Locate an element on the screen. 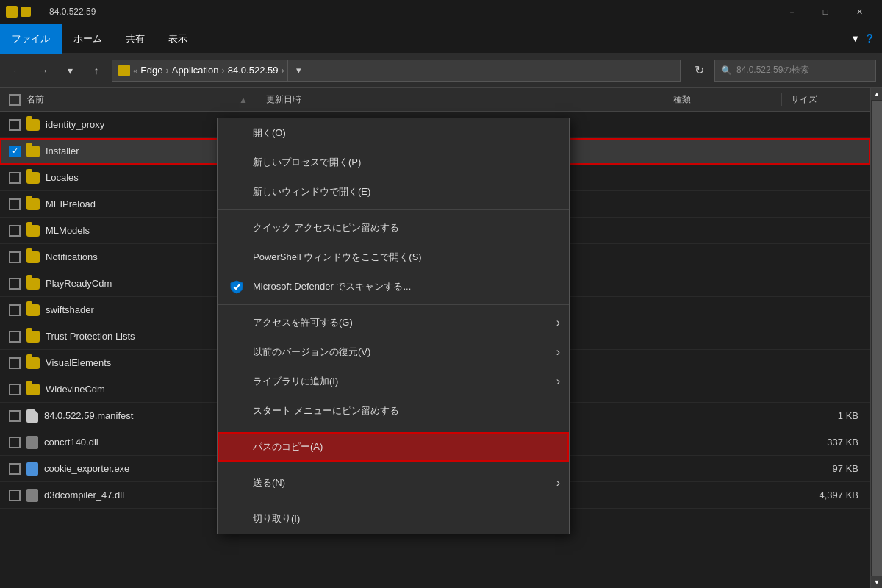 The image size is (882, 588). restore-icon is located at coordinates (237, 352).